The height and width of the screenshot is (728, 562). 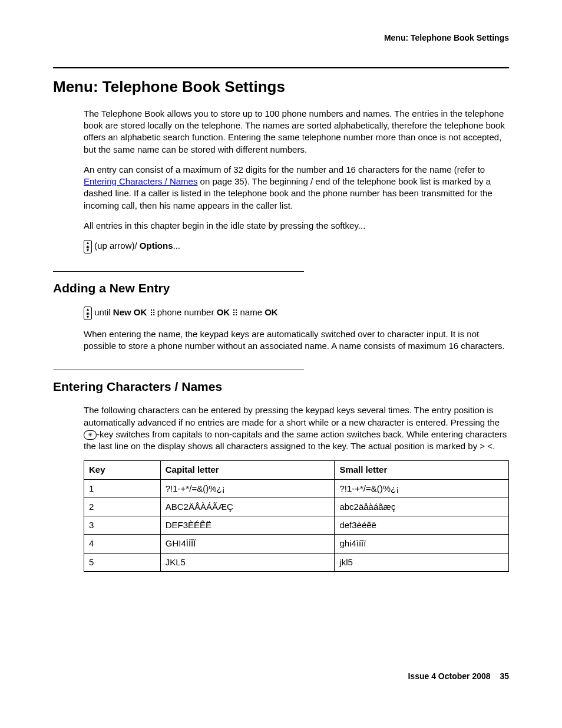 What do you see at coordinates (123, 507) in the screenshot?
I see `cell-key: 2` at bounding box center [123, 507].